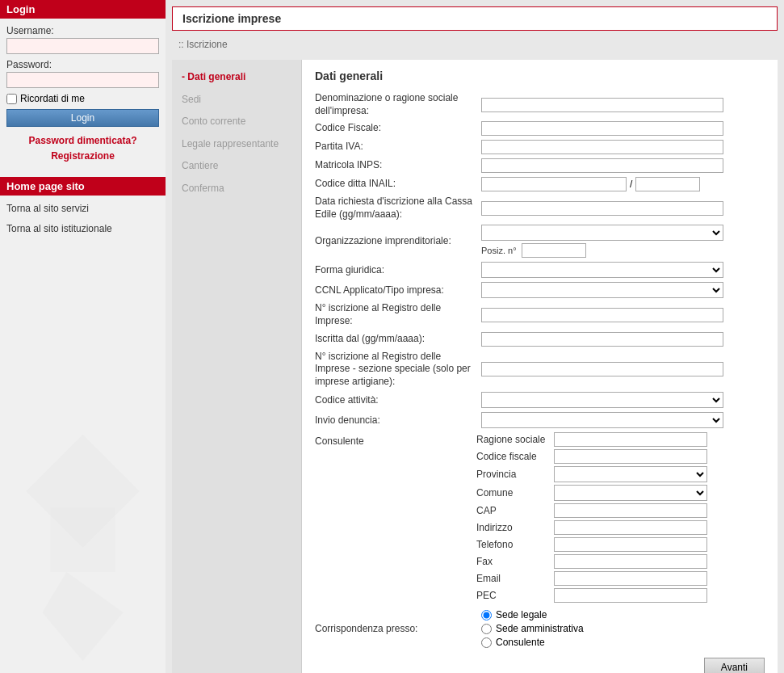 This screenshot has width=784, height=673. Describe the element at coordinates (396, 166) in the screenshot. I see `matricola-inps-label: Matricola INPS:` at that location.